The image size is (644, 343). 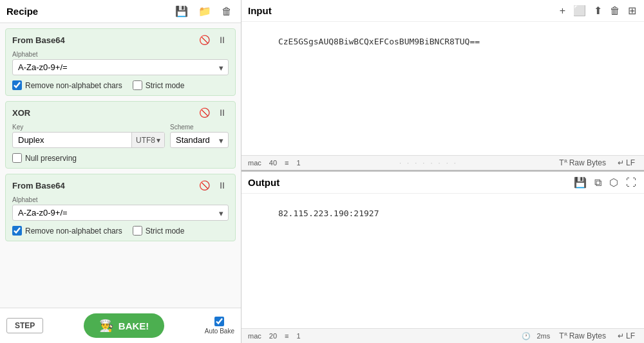 I want to click on input-lf-label: LF, so click(x=630, y=163).